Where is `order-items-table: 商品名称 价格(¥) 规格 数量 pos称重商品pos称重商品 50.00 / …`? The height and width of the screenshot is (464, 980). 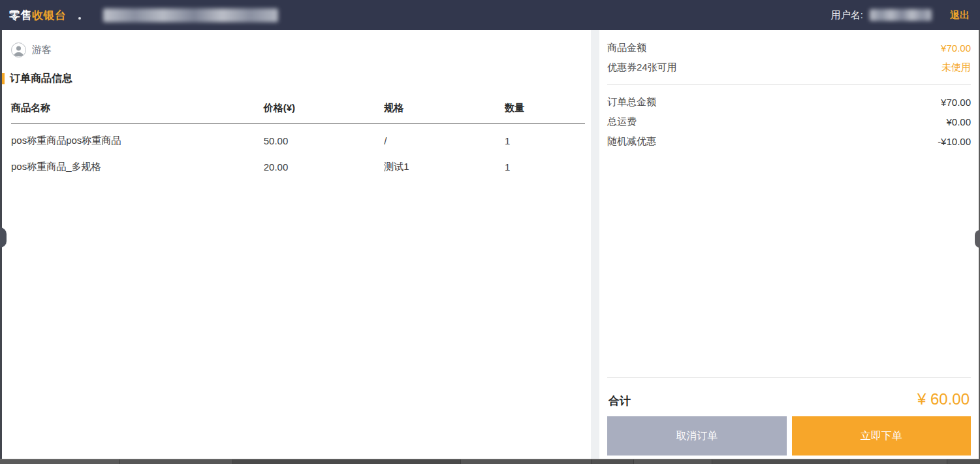
order-items-table: 商品名称 价格(¥) 规格 数量 pos称重商品pos称重商品 50.00 / … is located at coordinates (298, 137).